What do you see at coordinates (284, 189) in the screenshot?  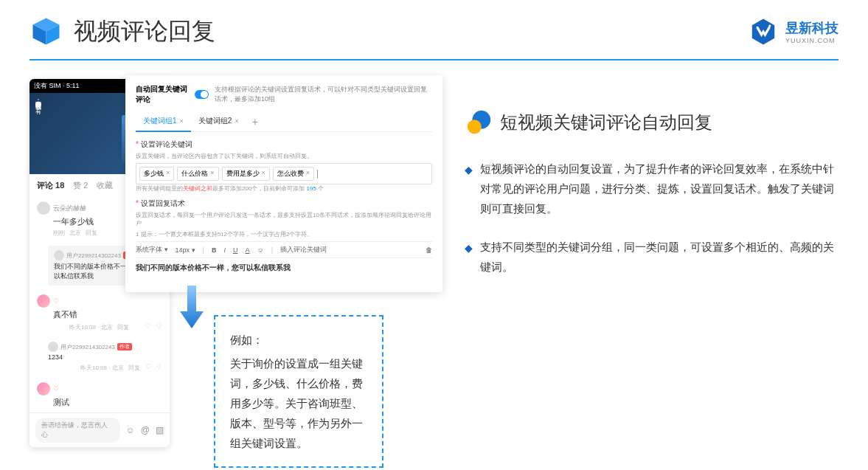 I see `count-hint: 所有关键词组里的关键词之和最多可添加200个，目前剩余可添加 195 个` at bounding box center [284, 189].